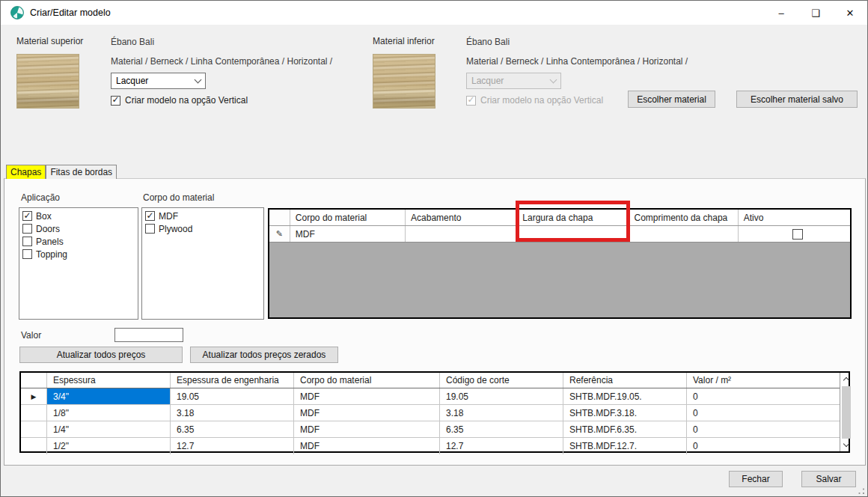 This screenshot has width=868, height=497. Describe the element at coordinates (150, 229) in the screenshot. I see `corpo-plywood-checkbox` at that location.